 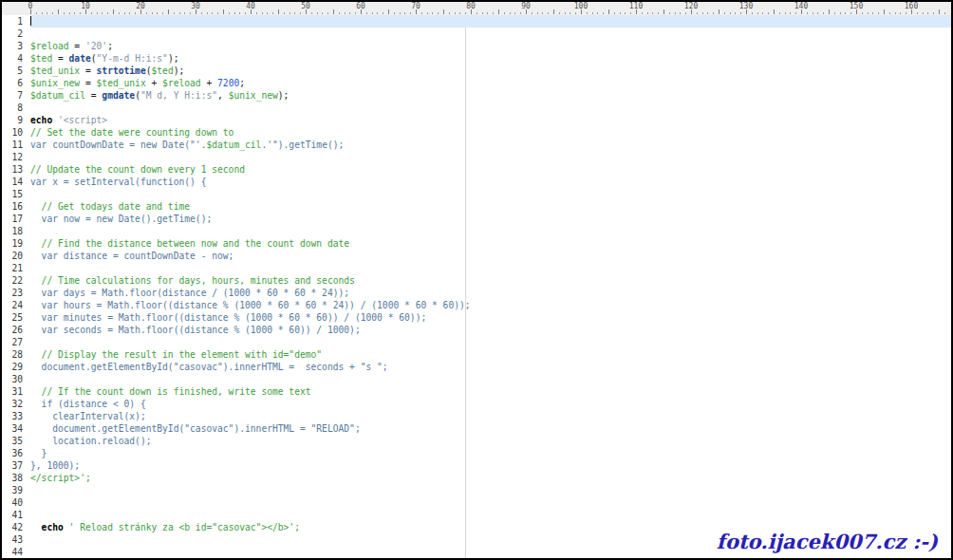 What do you see at coordinates (16, 391) in the screenshot?
I see `line-number: 31` at bounding box center [16, 391].